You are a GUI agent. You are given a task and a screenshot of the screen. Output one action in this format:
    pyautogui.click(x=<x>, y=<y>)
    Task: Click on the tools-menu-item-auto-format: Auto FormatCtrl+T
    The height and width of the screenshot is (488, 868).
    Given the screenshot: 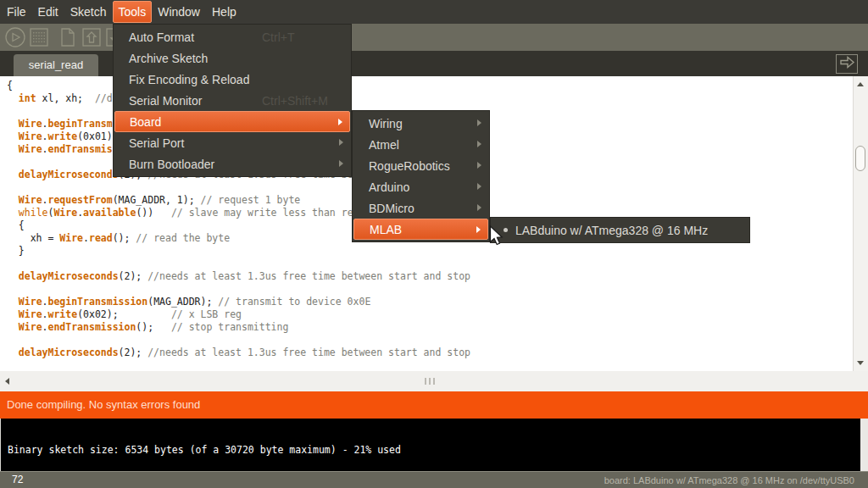 What is the action you would take?
    pyautogui.click(x=232, y=37)
    